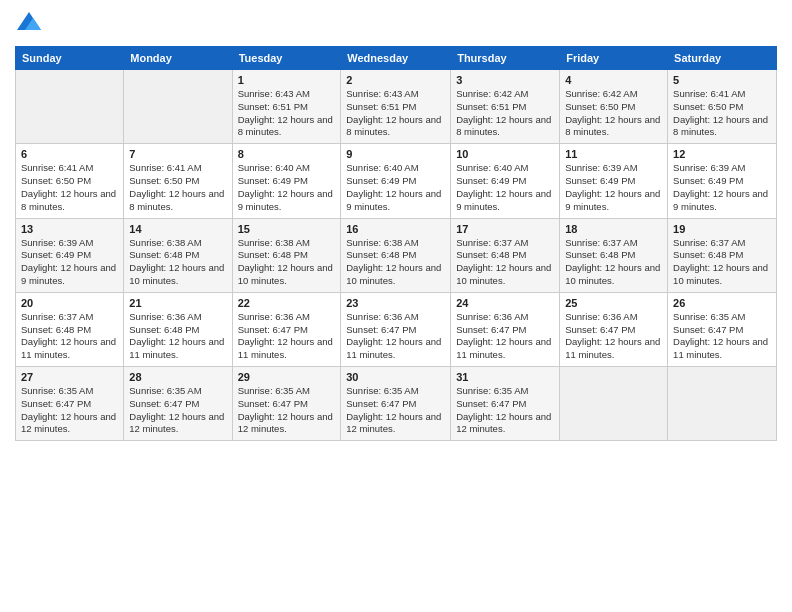 The image size is (792, 612). Describe the element at coordinates (722, 58) in the screenshot. I see `weekday-header-saturday: Saturday` at that location.